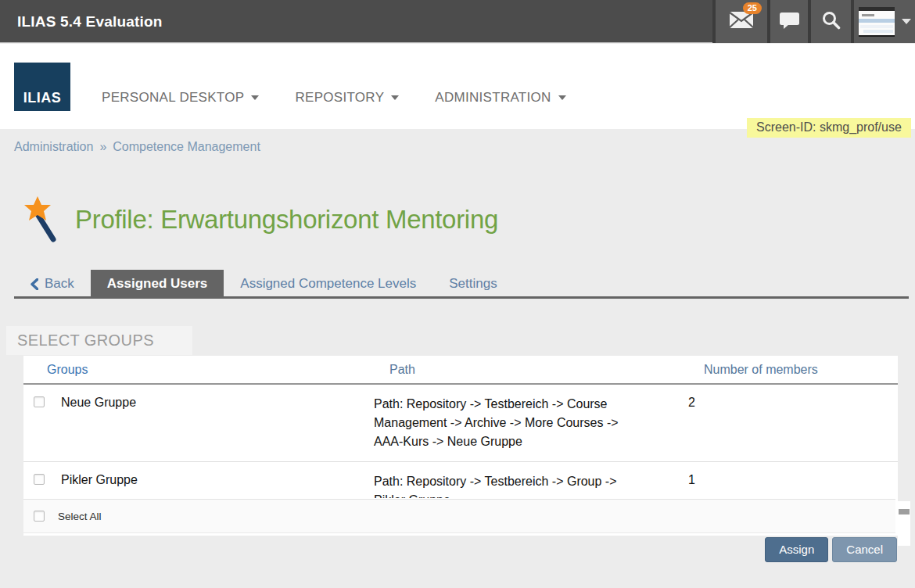 The image size is (915, 588). What do you see at coordinates (39, 516) in the screenshot?
I see `select-all-checkbox` at bounding box center [39, 516].